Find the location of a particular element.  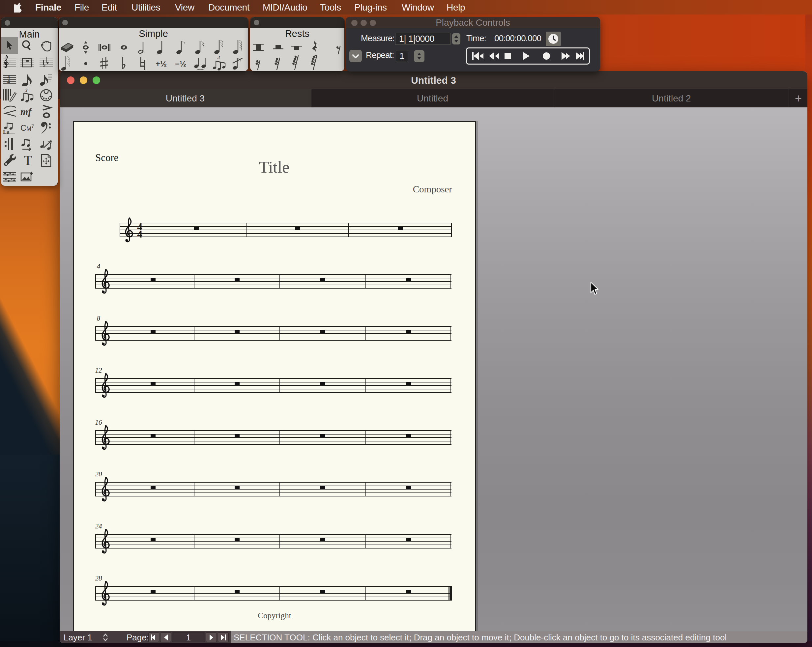

svg-text: +½ is located at coordinates (161, 64).